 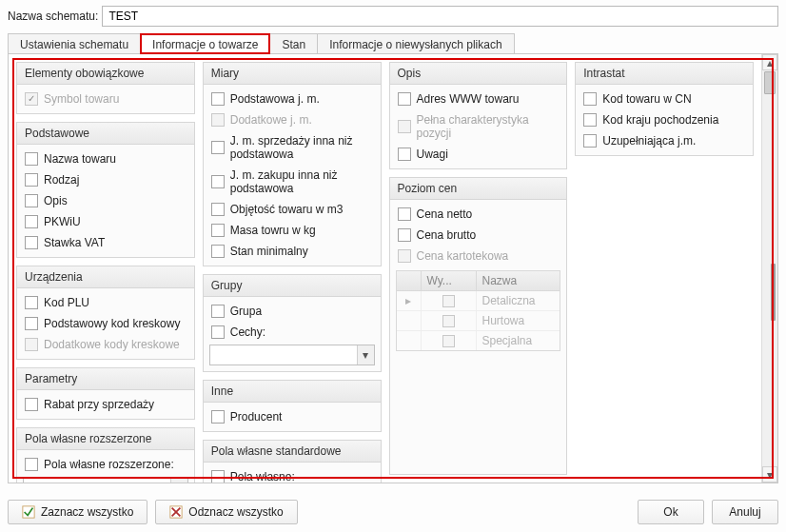 I want to click on row-label: Hurtowa, so click(x=519, y=321).